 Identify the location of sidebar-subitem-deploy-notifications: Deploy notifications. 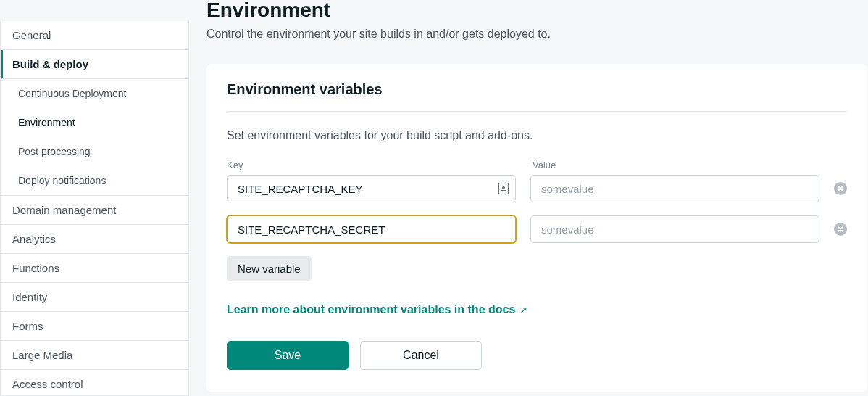
(94, 181).